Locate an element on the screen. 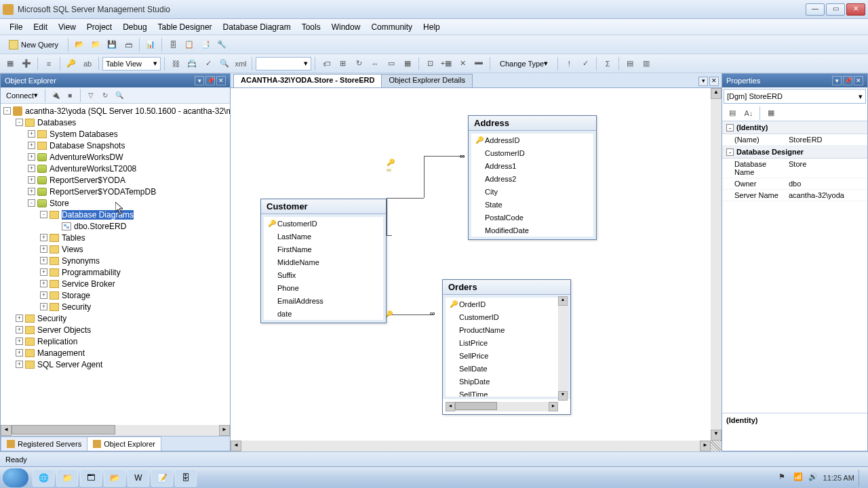 The width and height of the screenshot is (868, 488). tree-server: acantha-32\yoda (SQL Server 10.50.1600 -… is located at coordinates (127, 111).